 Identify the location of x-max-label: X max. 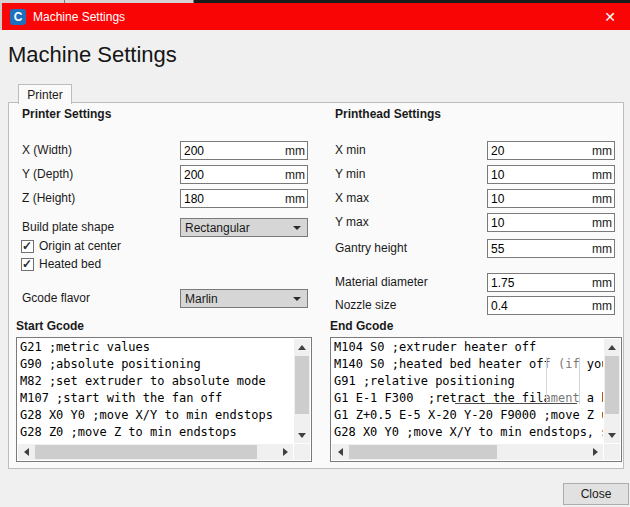
(352, 198).